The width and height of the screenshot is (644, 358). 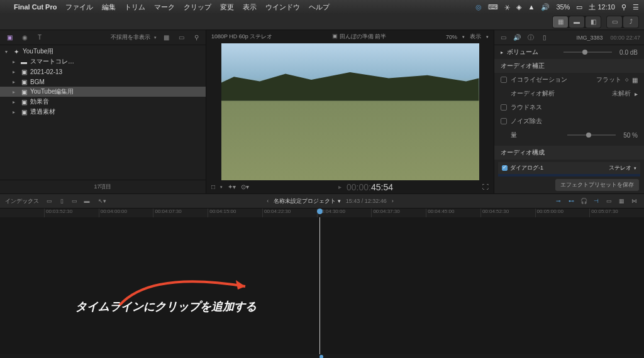 I want to click on menu-file: ファイル, so click(x=79, y=8).